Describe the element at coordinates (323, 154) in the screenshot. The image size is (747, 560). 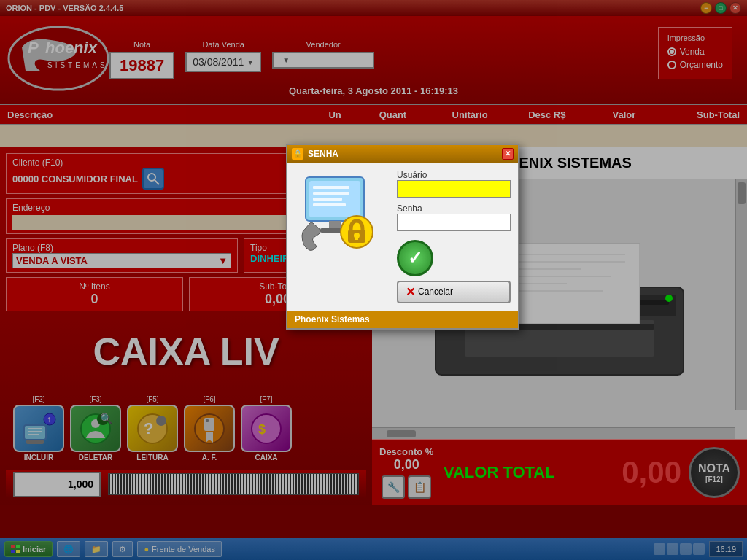
I see `dialog-title: SENHA` at that location.